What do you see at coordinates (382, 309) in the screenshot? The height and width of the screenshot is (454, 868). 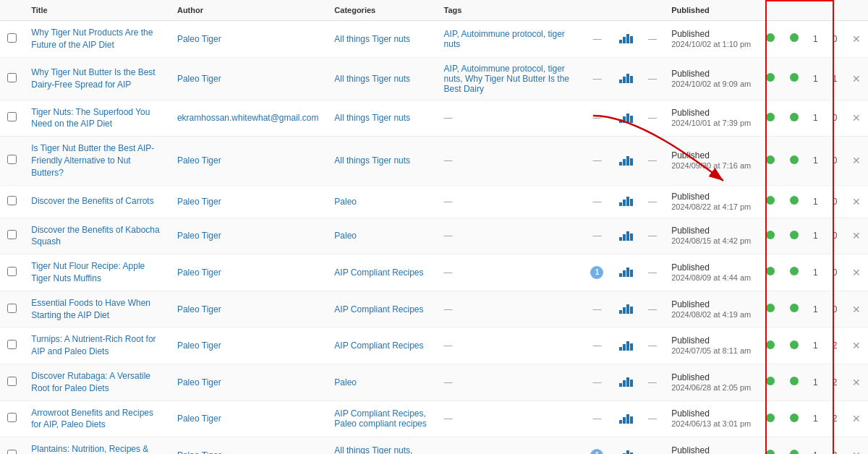 I see `categories-cell: AIP Compliant Recipes` at bounding box center [382, 309].